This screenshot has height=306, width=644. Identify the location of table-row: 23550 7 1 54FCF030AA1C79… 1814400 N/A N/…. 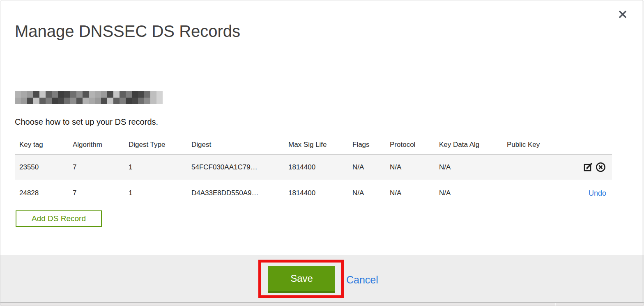
(313, 167).